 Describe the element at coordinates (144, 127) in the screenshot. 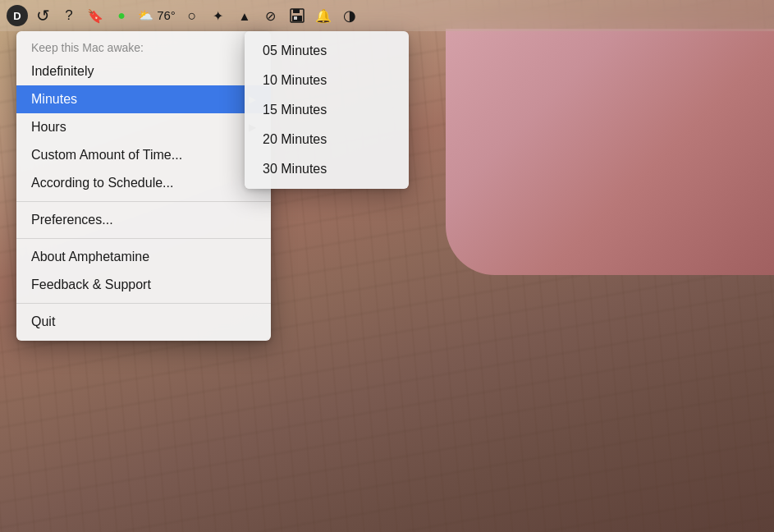

I see `menu-item-hours: Hours ▶` at that location.